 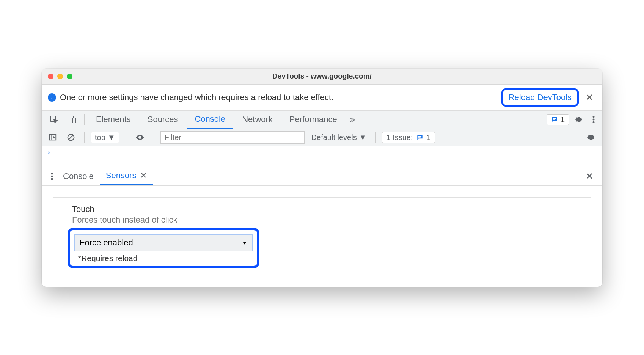 What do you see at coordinates (140, 137) in the screenshot?
I see `live-expression-icon` at bounding box center [140, 137].